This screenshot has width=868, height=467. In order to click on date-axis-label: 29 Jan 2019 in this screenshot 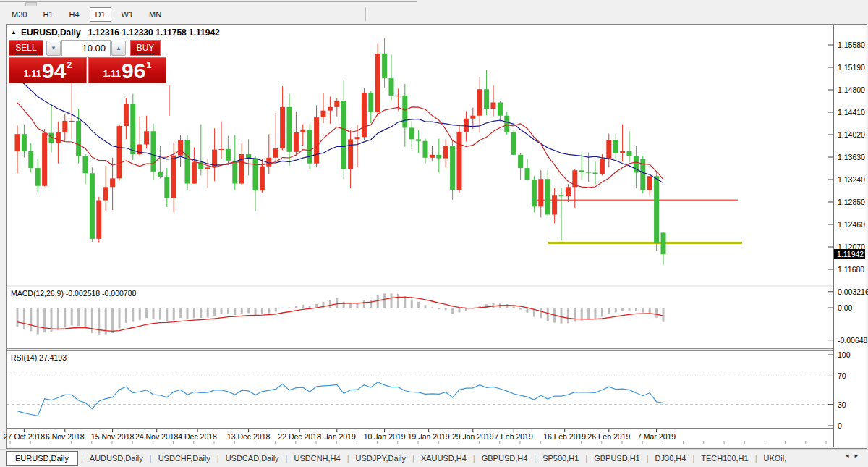, I will do `click(473, 437)`.